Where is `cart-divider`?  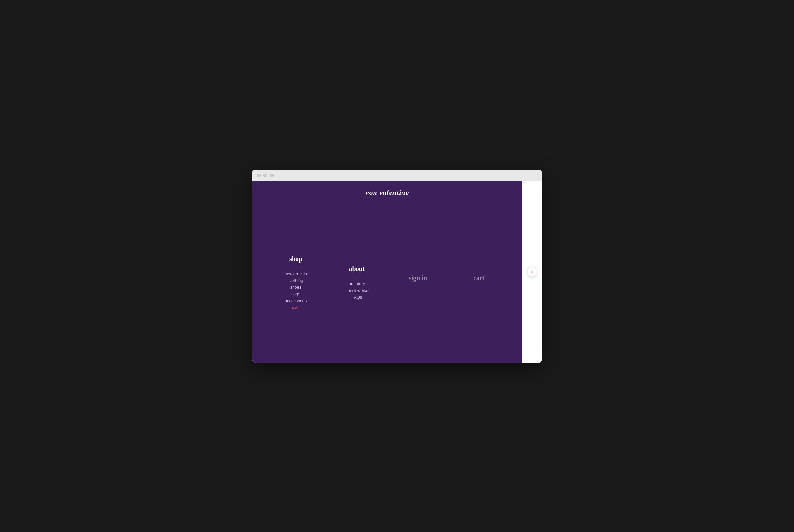 cart-divider is located at coordinates (479, 285).